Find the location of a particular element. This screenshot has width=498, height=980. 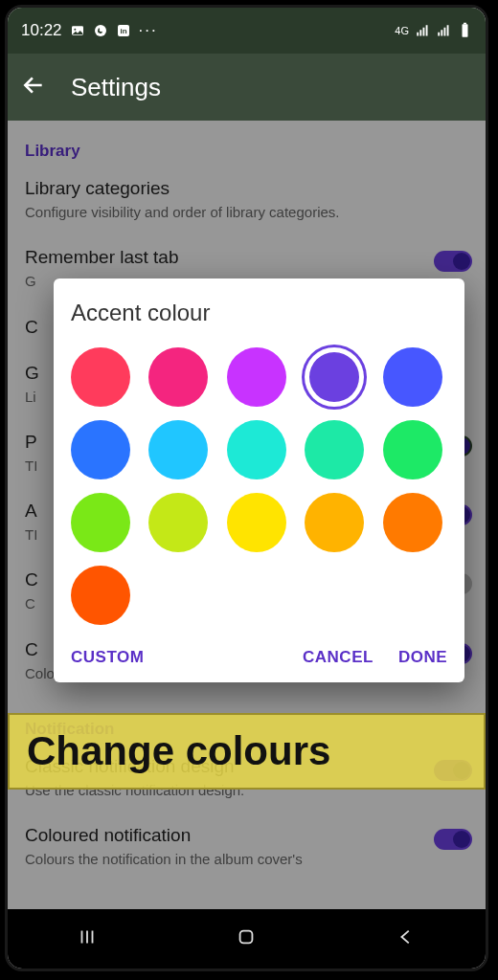

dialog-actions: CUSTOM CANCEL DONE is located at coordinates (259, 657).